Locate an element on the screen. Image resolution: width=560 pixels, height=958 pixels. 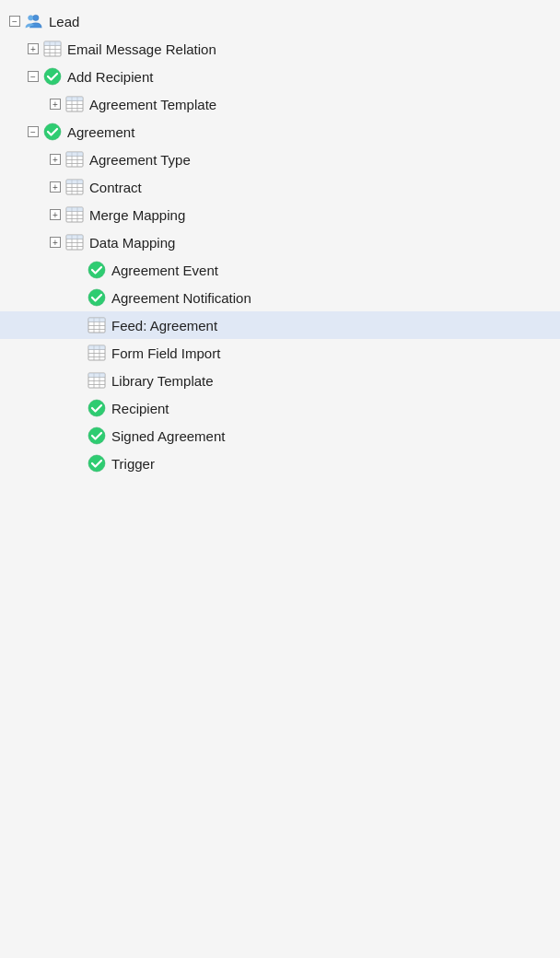
tree-label-contract: Contract is located at coordinates (116, 188).